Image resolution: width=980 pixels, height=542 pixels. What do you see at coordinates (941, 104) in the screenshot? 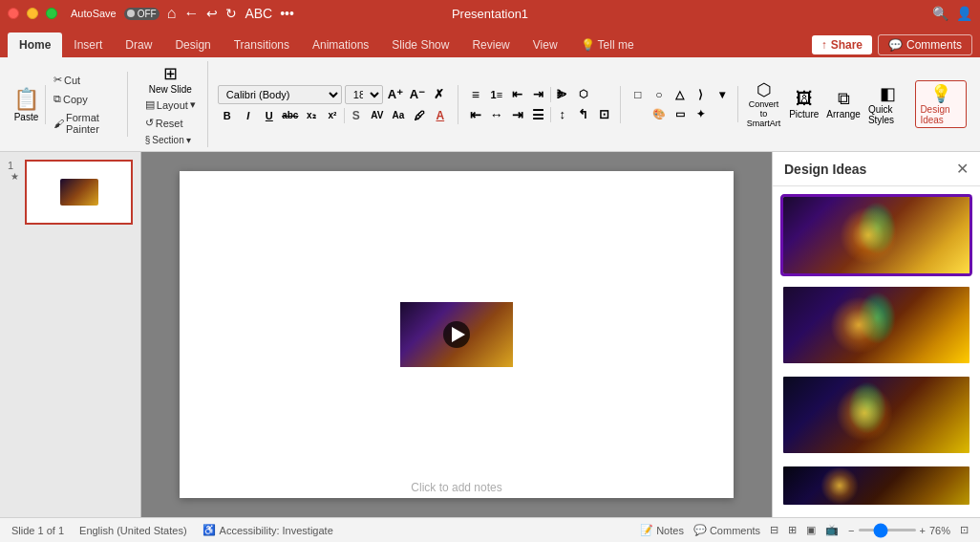
I see `design-ideas-button: 💡 Design Ideas` at bounding box center [941, 104].